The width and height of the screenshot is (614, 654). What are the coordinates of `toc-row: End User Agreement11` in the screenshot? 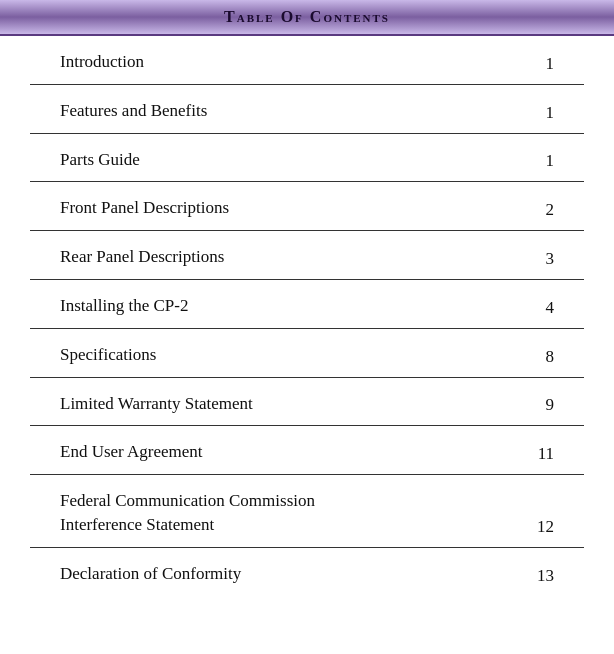 It's located at (307, 450).